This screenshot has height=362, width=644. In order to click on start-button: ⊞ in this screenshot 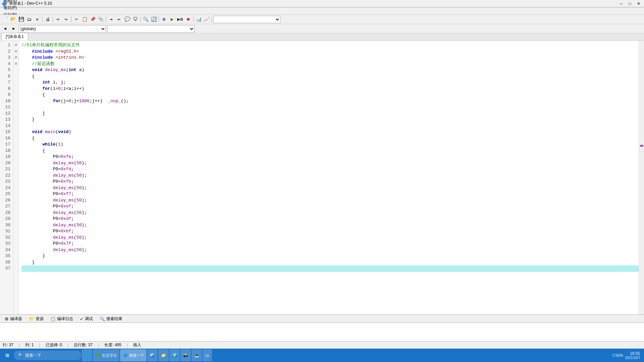, I will do `click(7, 355)`.